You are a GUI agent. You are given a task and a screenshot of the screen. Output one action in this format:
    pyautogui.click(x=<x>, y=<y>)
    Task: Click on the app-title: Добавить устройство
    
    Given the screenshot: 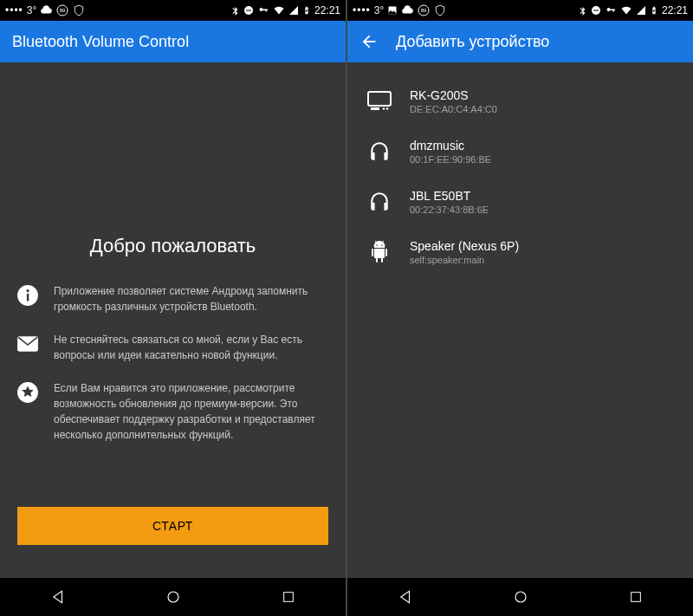 What is the action you would take?
    pyautogui.click(x=473, y=42)
    